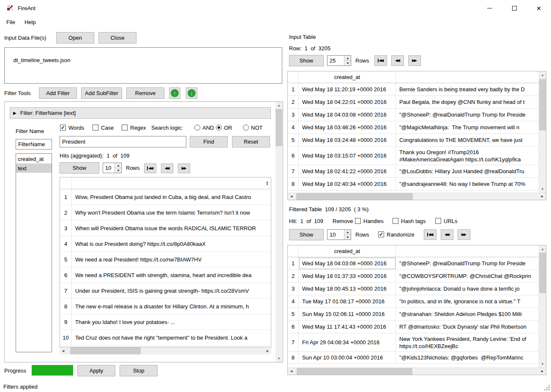  I want to click on menu-help: Help, so click(30, 22).